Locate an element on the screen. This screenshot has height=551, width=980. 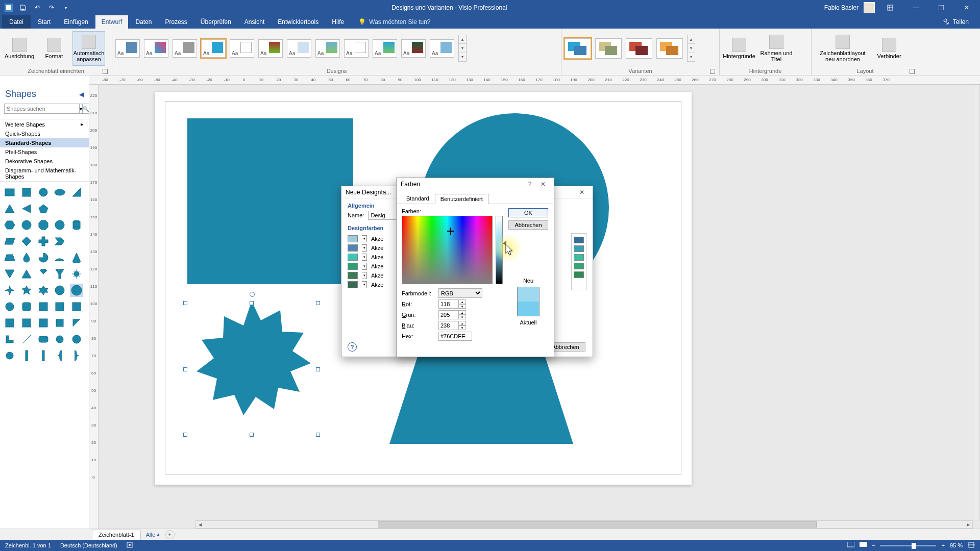
color-field is located at coordinates (447, 250).